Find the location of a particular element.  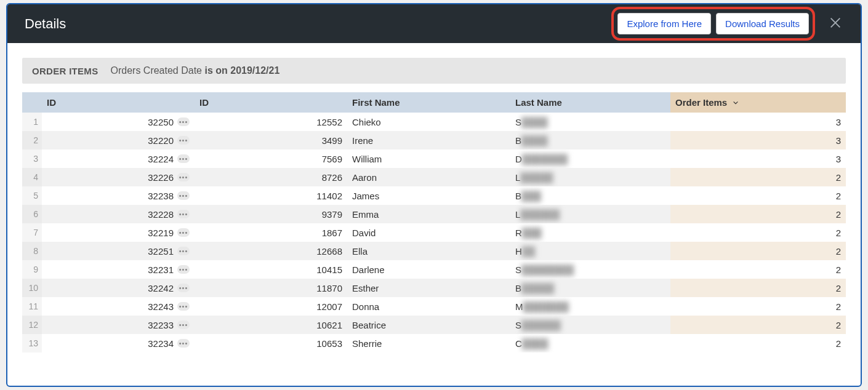

table-row: 732219•••1867DavidR███2 is located at coordinates (434, 233).